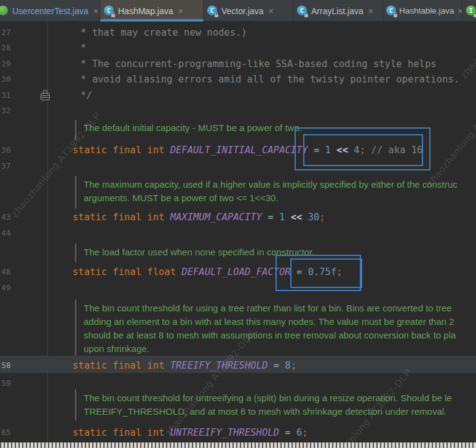 The image size is (476, 448). I want to click on active-tab-underline, so click(152, 20).